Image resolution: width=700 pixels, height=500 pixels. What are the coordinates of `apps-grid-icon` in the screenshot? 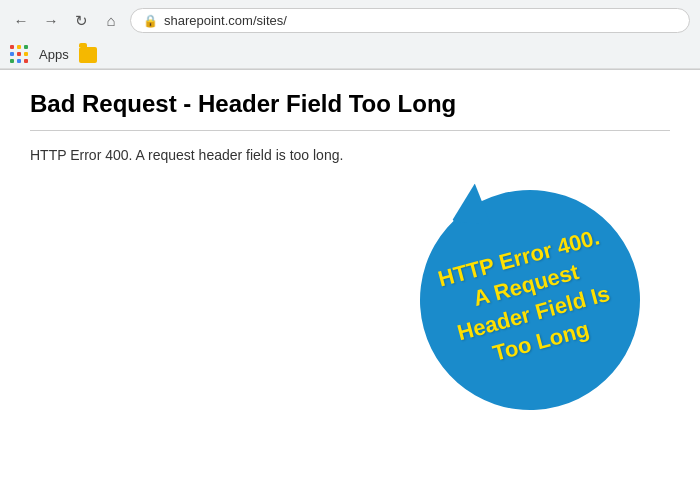 It's located at (20, 54).